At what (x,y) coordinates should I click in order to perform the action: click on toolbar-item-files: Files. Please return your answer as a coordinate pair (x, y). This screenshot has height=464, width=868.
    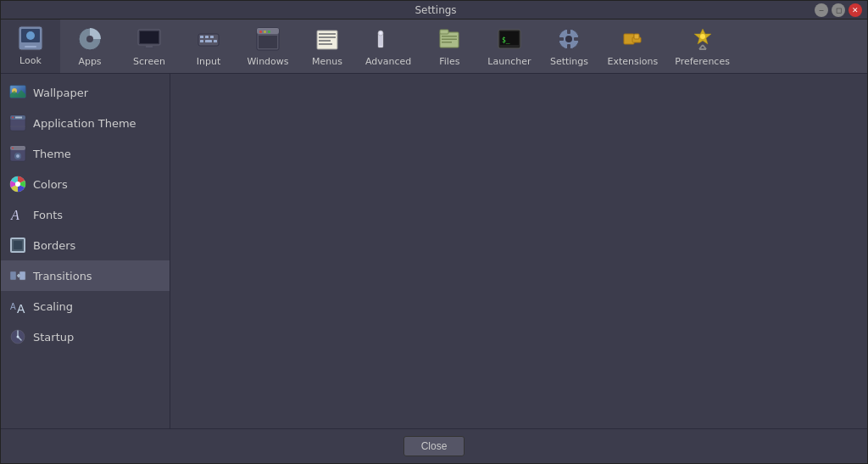
    Looking at the image, I should click on (449, 46).